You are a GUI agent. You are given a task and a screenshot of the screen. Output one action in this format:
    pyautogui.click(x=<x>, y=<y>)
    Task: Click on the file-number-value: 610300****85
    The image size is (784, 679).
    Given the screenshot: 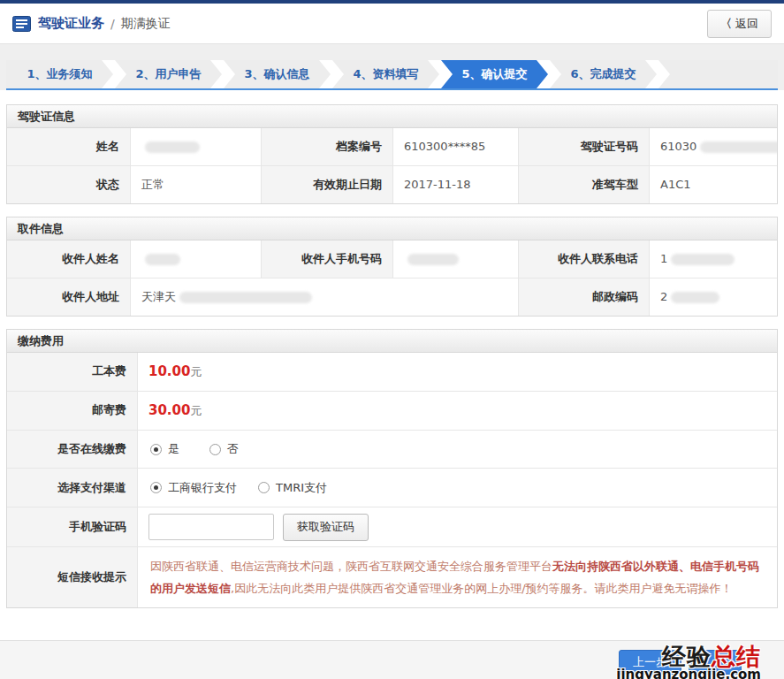 What is the action you would take?
    pyautogui.click(x=456, y=147)
    